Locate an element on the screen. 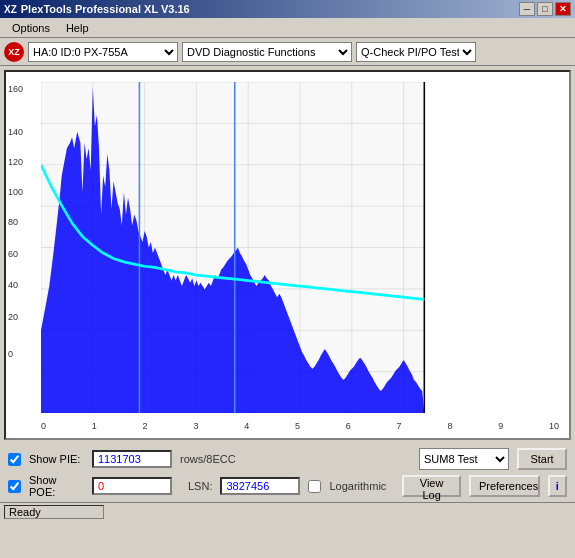  device-icon: XZ is located at coordinates (14, 52).